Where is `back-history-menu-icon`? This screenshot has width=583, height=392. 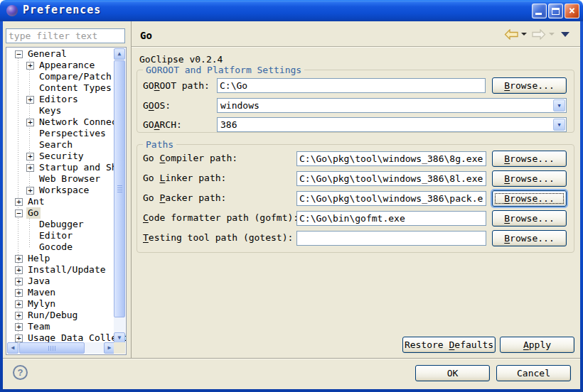
back-history-menu-icon is located at coordinates (524, 34).